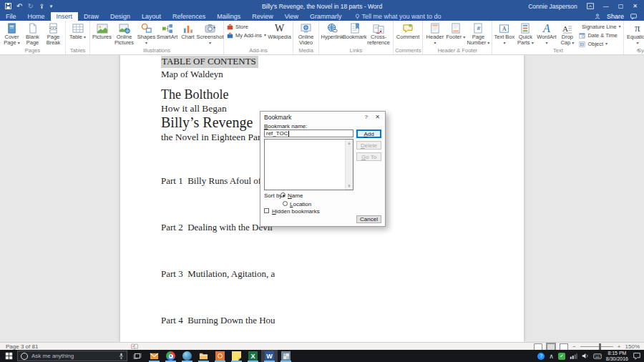  I want to click on touch-mode-icon, so click(42, 6).